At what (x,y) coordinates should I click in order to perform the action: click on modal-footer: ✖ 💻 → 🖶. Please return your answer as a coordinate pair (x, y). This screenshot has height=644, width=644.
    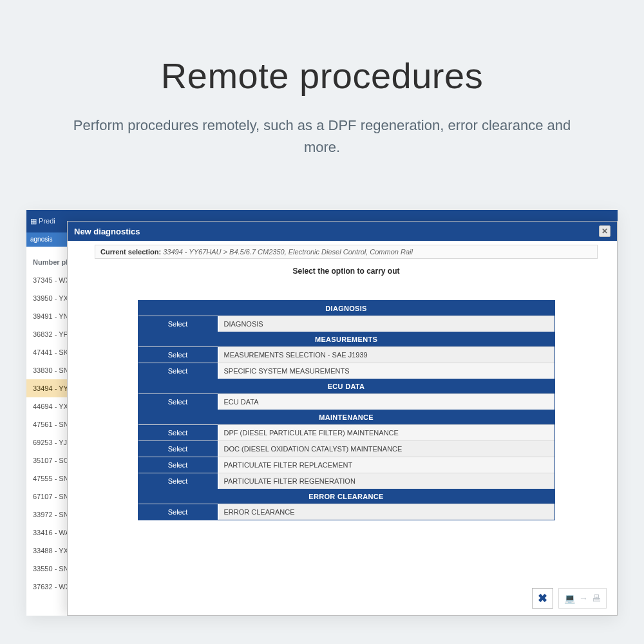
    Looking at the image, I should click on (569, 598).